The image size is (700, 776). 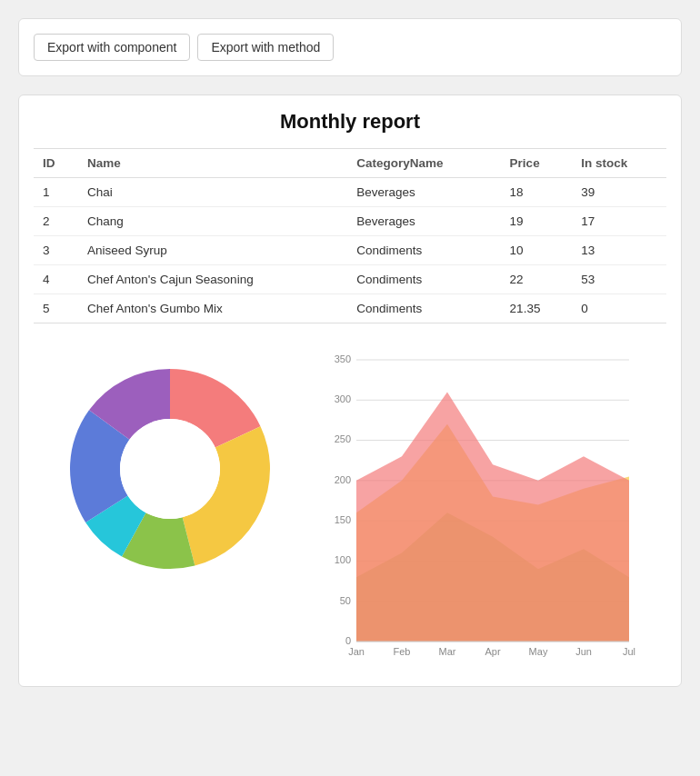 What do you see at coordinates (402, 652) in the screenshot?
I see `x-tick-label: Feb` at bounding box center [402, 652].